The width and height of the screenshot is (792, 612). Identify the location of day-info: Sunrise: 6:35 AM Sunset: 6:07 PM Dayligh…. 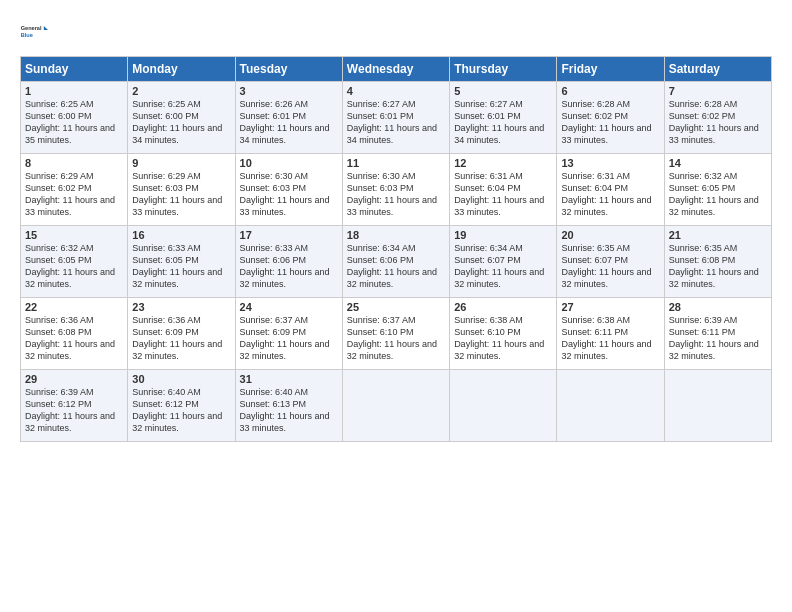
(610, 266).